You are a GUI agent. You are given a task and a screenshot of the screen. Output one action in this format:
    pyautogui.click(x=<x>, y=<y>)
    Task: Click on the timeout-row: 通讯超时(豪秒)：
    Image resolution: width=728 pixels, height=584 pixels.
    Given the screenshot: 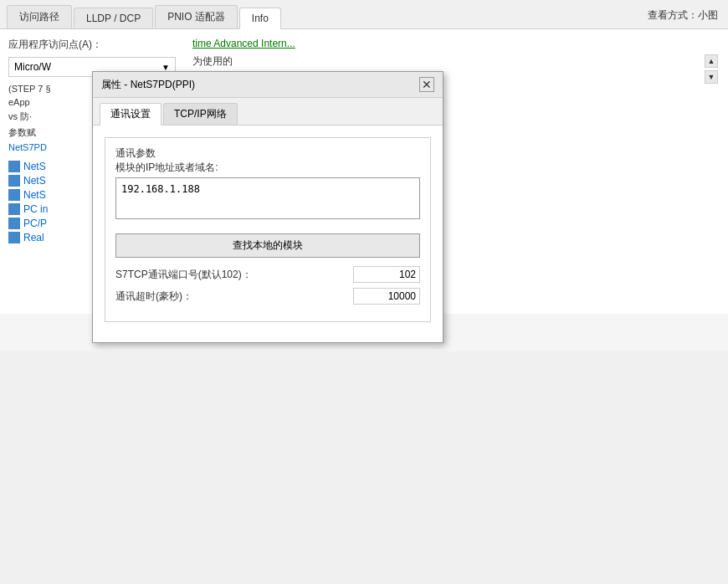 What is the action you would take?
    pyautogui.click(x=268, y=296)
    